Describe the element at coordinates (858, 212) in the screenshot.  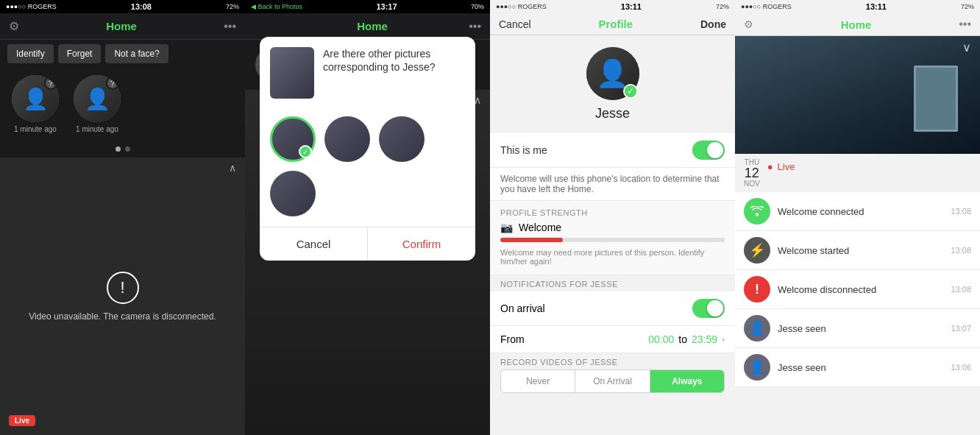
I see `activity-item-0: Welcome connected 13:08` at that location.